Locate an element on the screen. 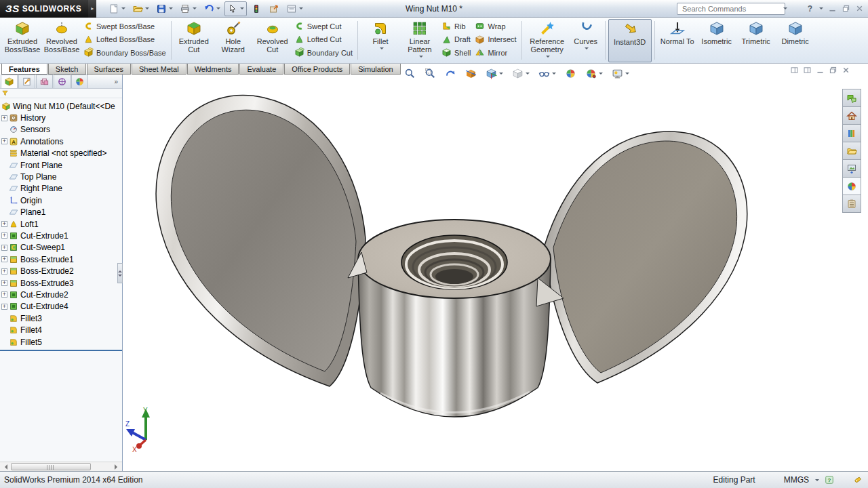 The height and width of the screenshot is (488, 868). tree-item-cut-extrude4: +Cut-Extrude4 is located at coordinates (61, 306).